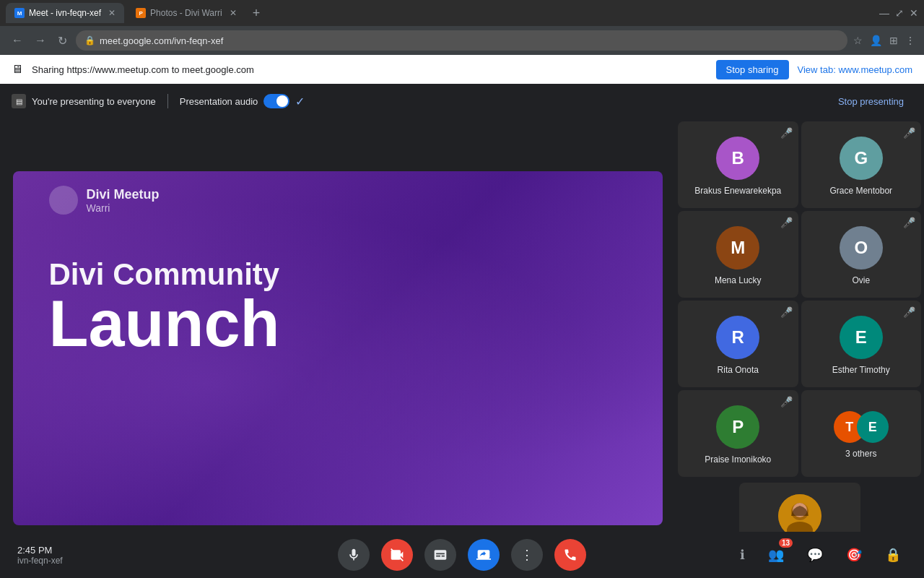 The height and width of the screenshot is (578, 924). Describe the element at coordinates (893, 555) in the screenshot. I see `security-button: 🔒` at that location.